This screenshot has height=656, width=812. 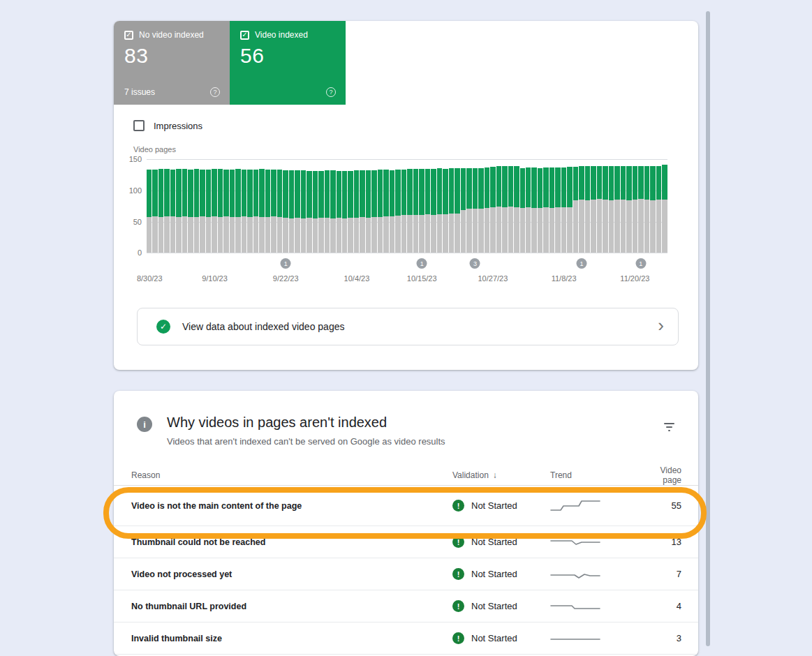 I want to click on table-row: Thumbnail could not be reached ! Not Sta…, so click(x=406, y=542).